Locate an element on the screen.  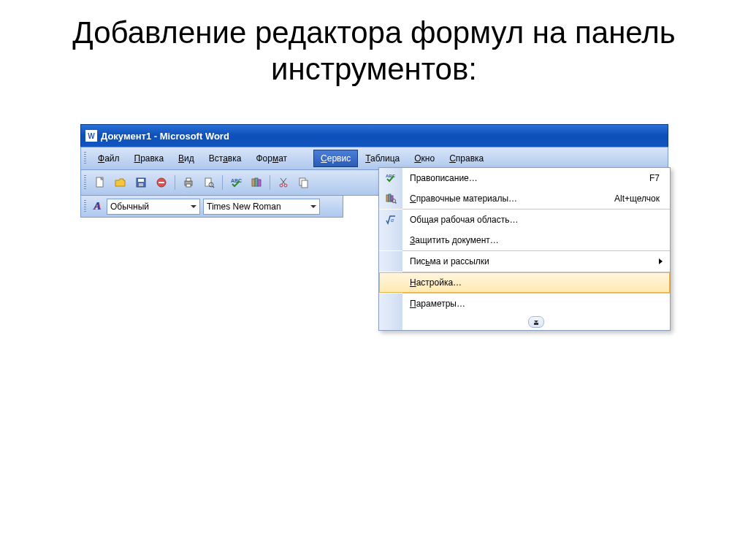
menu-item-spellcheck: ABC Правописание… F7 is located at coordinates (524, 178).